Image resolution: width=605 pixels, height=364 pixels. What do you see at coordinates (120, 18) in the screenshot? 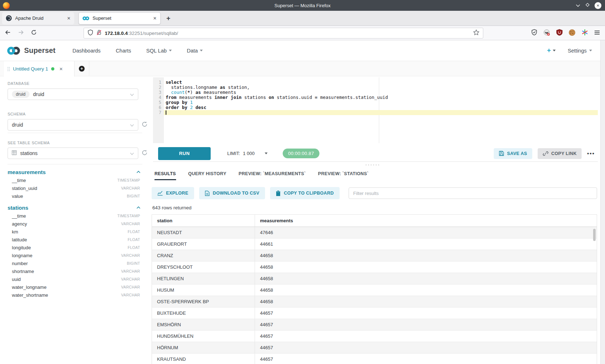
I see `browser-tab-superset: Superset ✕` at bounding box center [120, 18].